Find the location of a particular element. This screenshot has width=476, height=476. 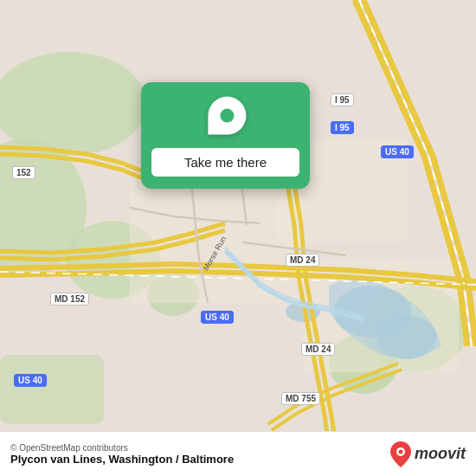

road-label-us40-right: US 40 is located at coordinates (397, 152).